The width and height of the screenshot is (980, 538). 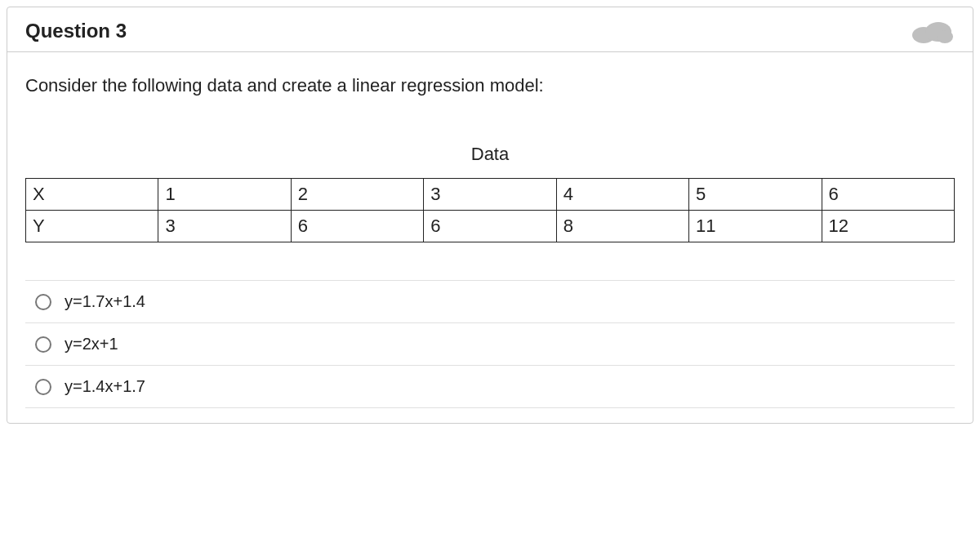 What do you see at coordinates (490, 29) in the screenshot?
I see `question-header: Question 3` at bounding box center [490, 29].